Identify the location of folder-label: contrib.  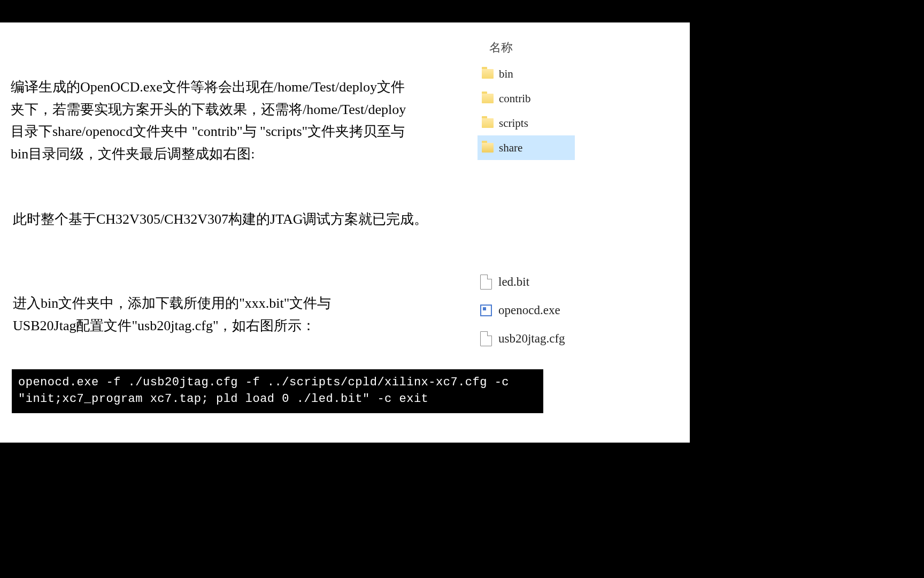
(514, 98).